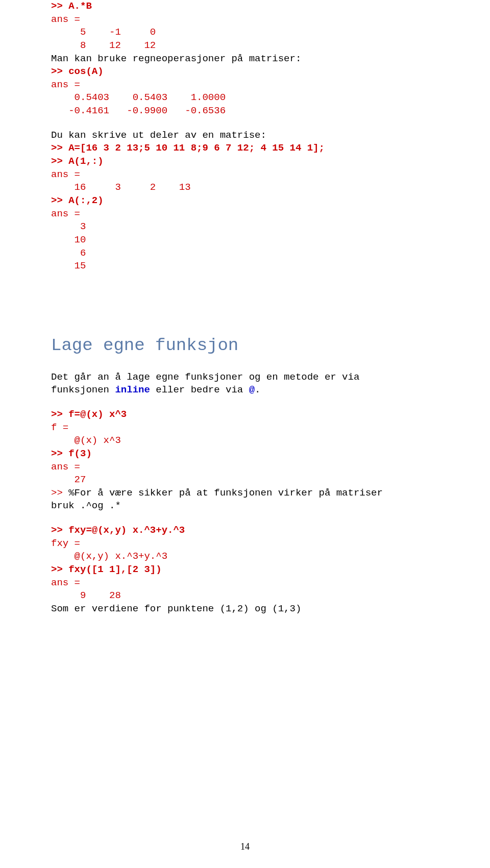  What do you see at coordinates (245, 227) in the screenshot?
I see `code-line: 3` at bounding box center [245, 227].